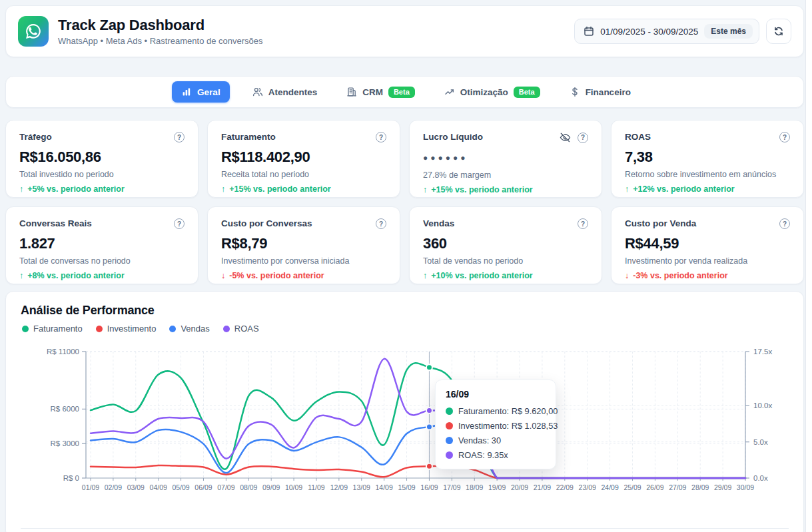 The image size is (812, 532). Describe the element at coordinates (304, 261) in the screenshot. I see `kpi-subtitle: Investimento por conversa iniciada` at that location.